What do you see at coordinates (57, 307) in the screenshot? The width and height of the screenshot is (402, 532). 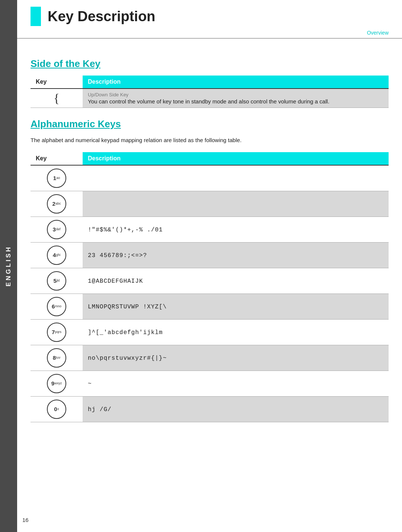 I see `alpha-key-cell: 6mno` at bounding box center [57, 307].